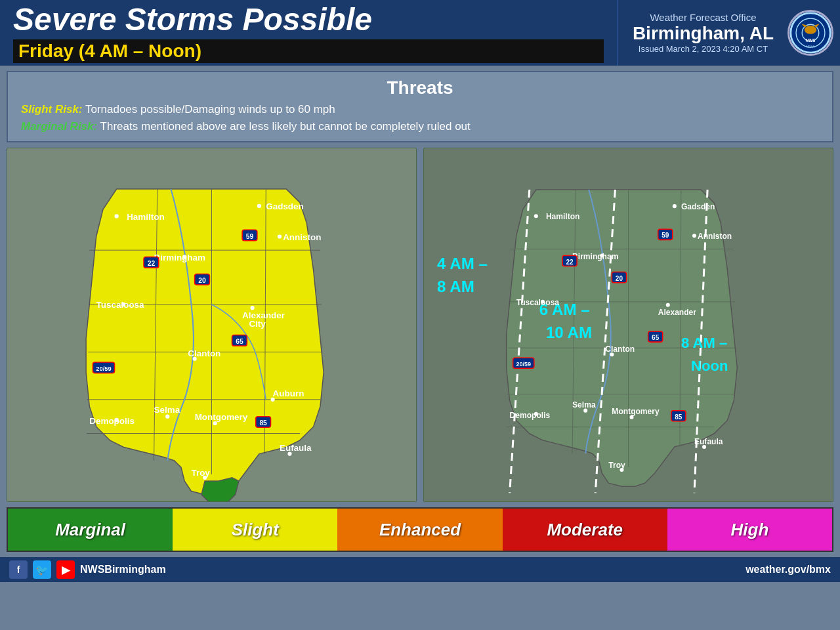  I want to click on slight-risk-text: Tornadoes possible/Damaging winds up to …, so click(209, 109).